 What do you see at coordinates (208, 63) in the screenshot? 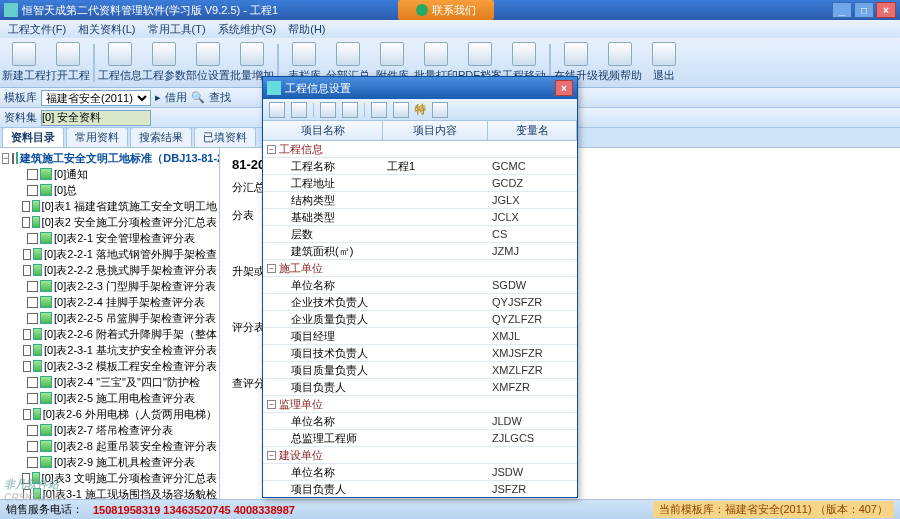
I see `toolbar-部位设置: 部位设置` at bounding box center [208, 63].